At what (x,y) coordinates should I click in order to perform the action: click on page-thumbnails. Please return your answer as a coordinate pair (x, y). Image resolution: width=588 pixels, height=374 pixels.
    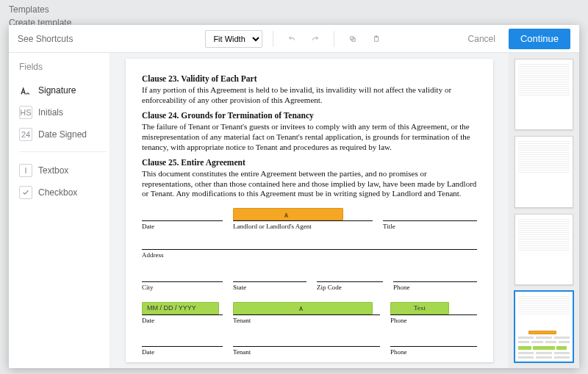
    Looking at the image, I should click on (544, 210).